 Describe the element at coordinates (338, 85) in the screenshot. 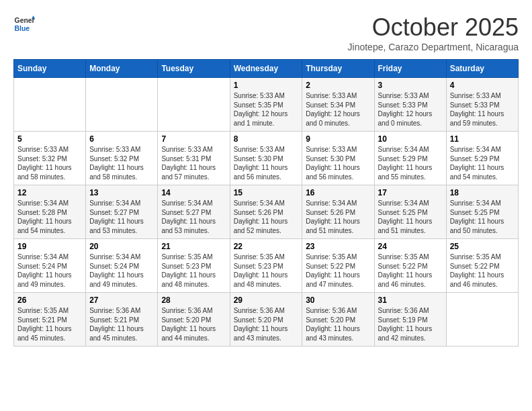

I see `day-number: 2` at that location.